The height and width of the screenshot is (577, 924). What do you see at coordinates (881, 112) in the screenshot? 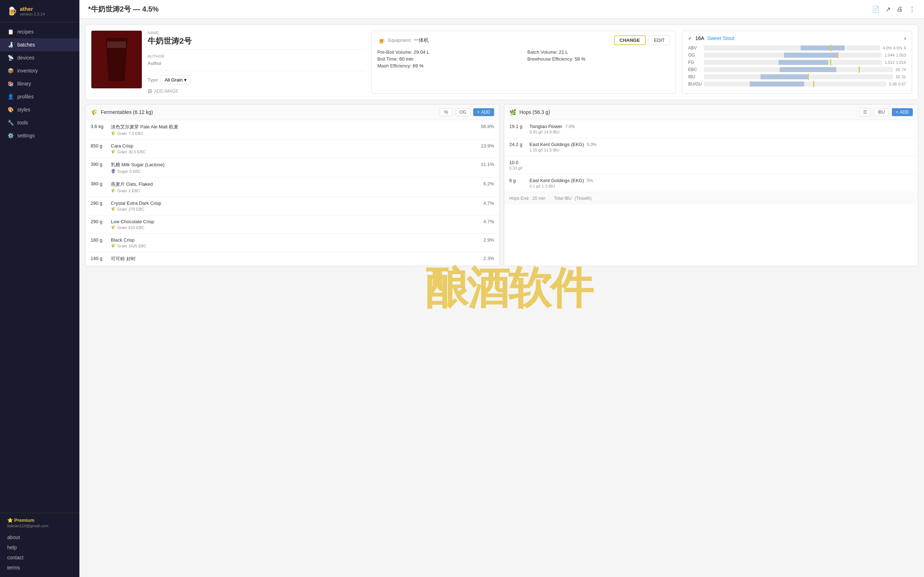
I see `ibu-button: IBU` at bounding box center [881, 112].